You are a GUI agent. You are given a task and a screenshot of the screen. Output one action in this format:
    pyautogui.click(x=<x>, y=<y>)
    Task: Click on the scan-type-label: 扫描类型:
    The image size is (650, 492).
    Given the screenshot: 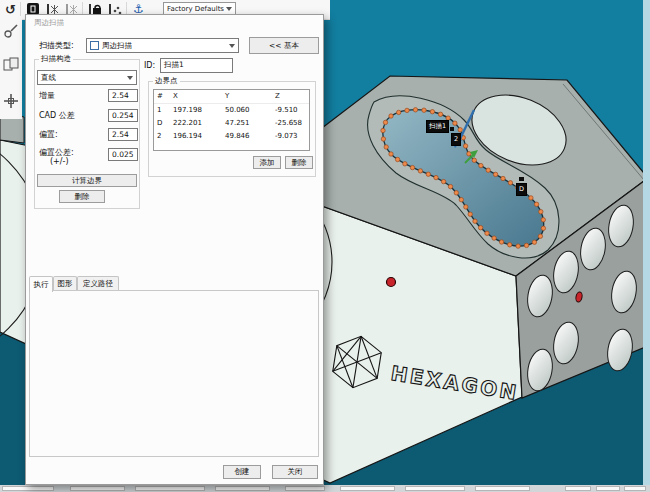 What is the action you would take?
    pyautogui.click(x=56, y=46)
    